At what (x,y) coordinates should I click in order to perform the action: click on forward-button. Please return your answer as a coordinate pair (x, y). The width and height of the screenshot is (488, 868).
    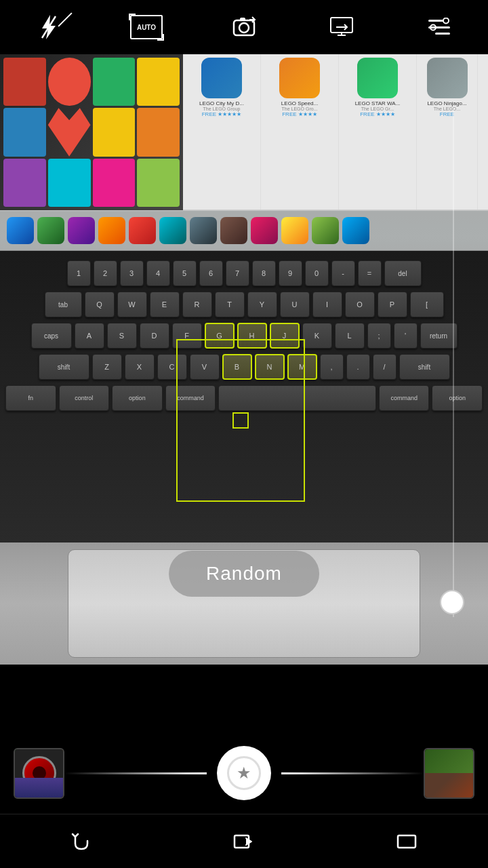
    Looking at the image, I should click on (244, 842).